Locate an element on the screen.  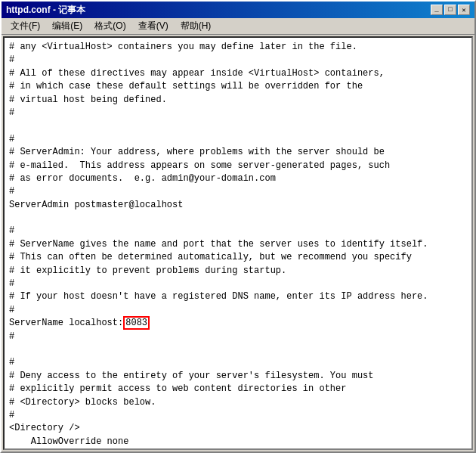
close-button: ✕ is located at coordinates (464, 10).